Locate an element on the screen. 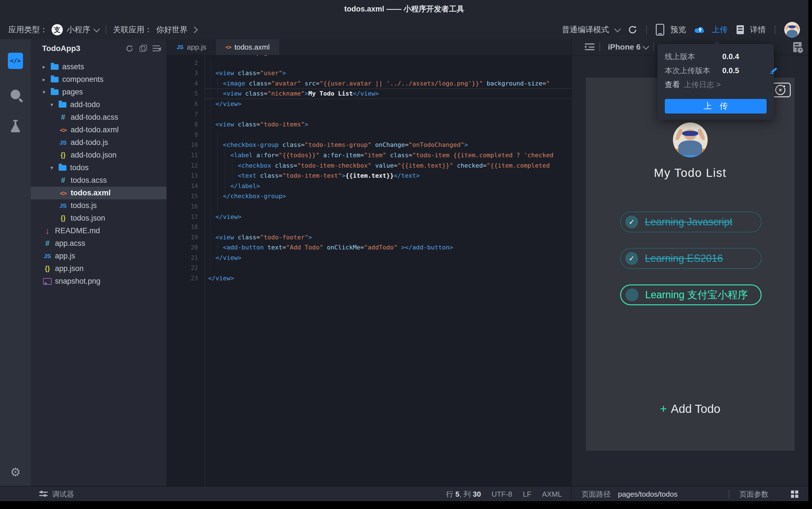  tree-item-todos.acss: #todos.acss is located at coordinates (99, 180).